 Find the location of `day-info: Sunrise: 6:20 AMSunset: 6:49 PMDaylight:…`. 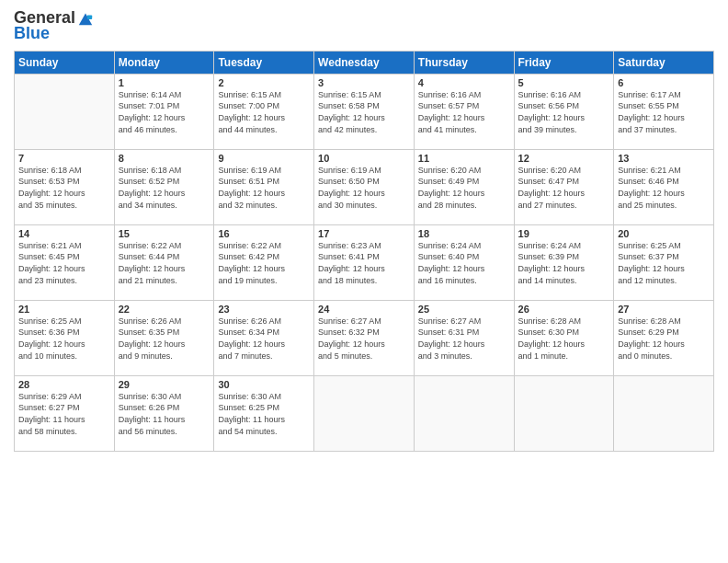

day-info: Sunrise: 6:20 AMSunset: 6:49 PMDaylight:… is located at coordinates (464, 188).